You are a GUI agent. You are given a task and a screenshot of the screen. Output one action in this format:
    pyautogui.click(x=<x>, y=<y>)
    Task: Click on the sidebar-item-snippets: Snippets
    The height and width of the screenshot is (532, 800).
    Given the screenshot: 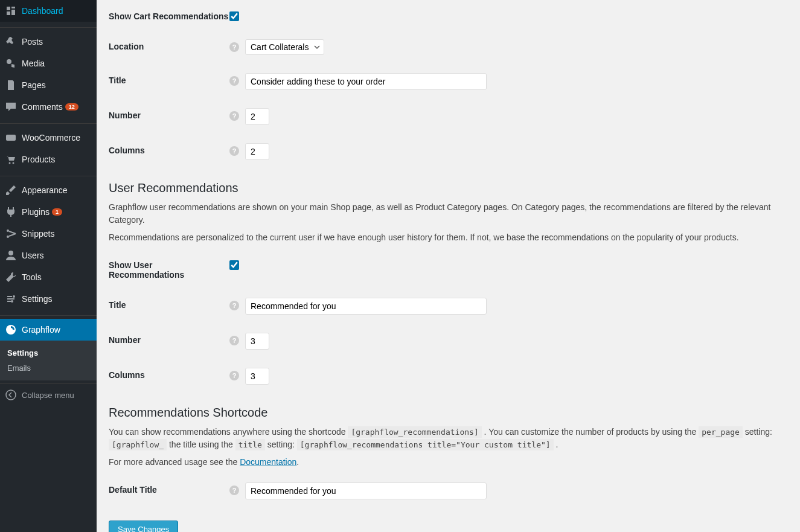 What is the action you would take?
    pyautogui.click(x=48, y=234)
    